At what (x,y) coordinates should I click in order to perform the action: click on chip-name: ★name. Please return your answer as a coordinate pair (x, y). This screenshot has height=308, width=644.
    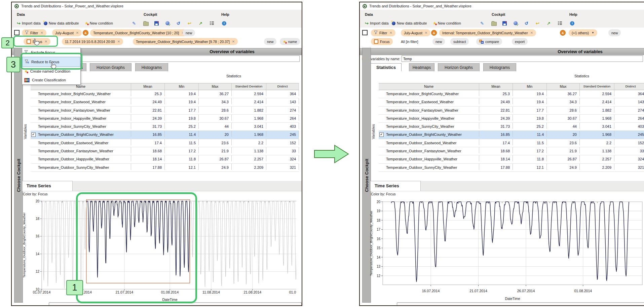
    Looking at the image, I should click on (290, 42).